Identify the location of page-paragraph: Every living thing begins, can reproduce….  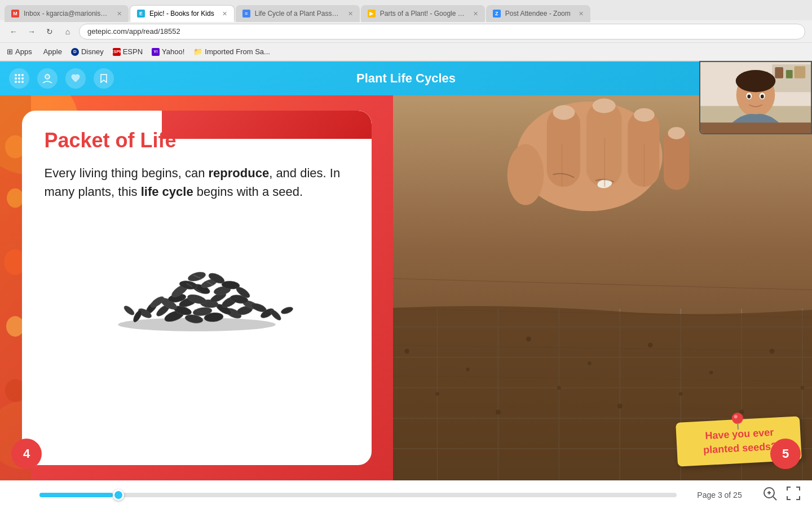
(197, 182).